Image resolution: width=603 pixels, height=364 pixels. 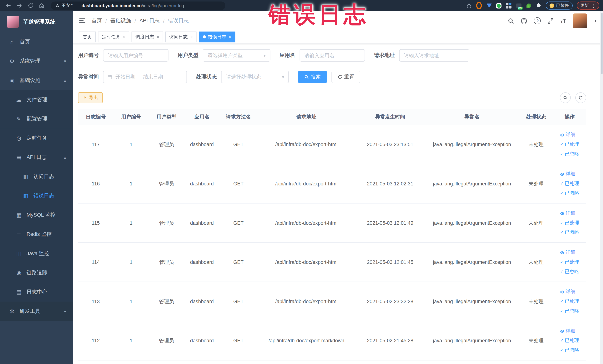 I want to click on breadcrumb-item: API 日志, so click(x=150, y=21).